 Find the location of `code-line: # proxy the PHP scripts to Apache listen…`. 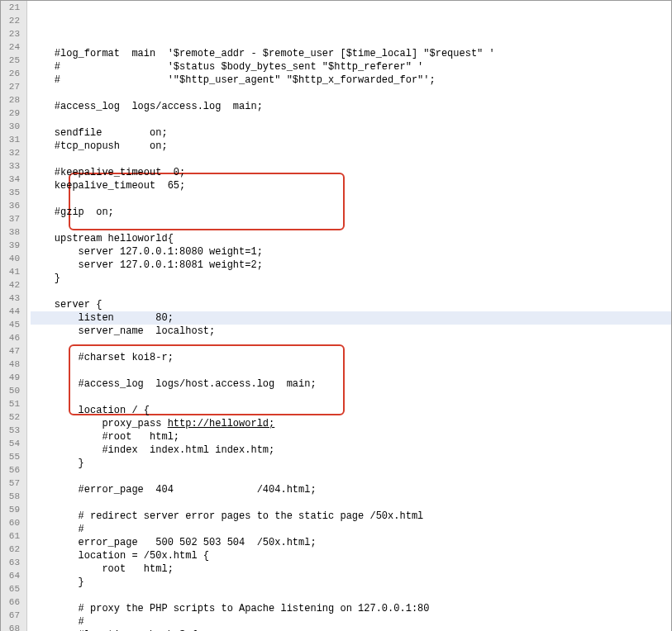

code-line: # proxy the PHP scripts to Apache listen… is located at coordinates (350, 609).